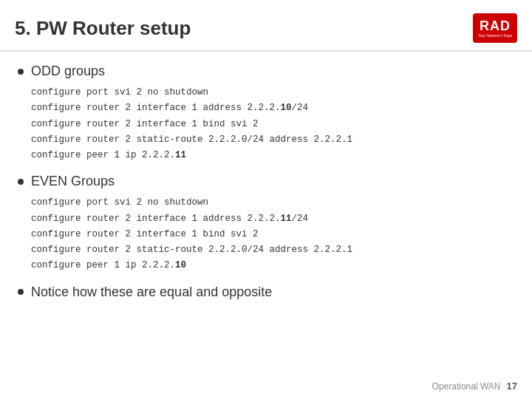  I want to click on even-header: EVEN Groups, so click(266, 182).